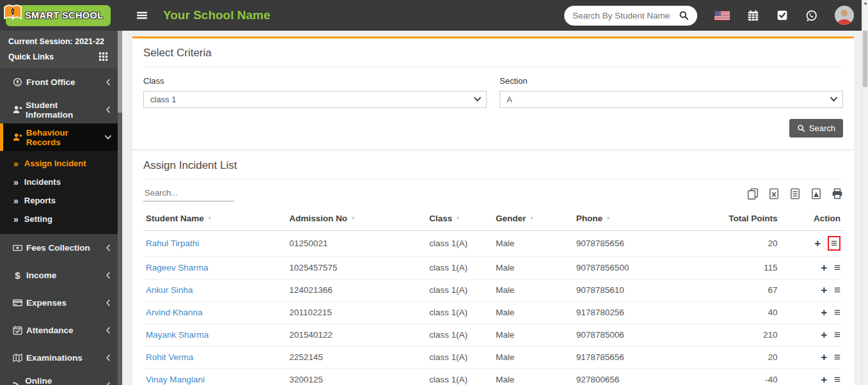 The image size is (868, 385). I want to click on sidebar-item-online-examinations: Online Examinations, so click(61, 379).